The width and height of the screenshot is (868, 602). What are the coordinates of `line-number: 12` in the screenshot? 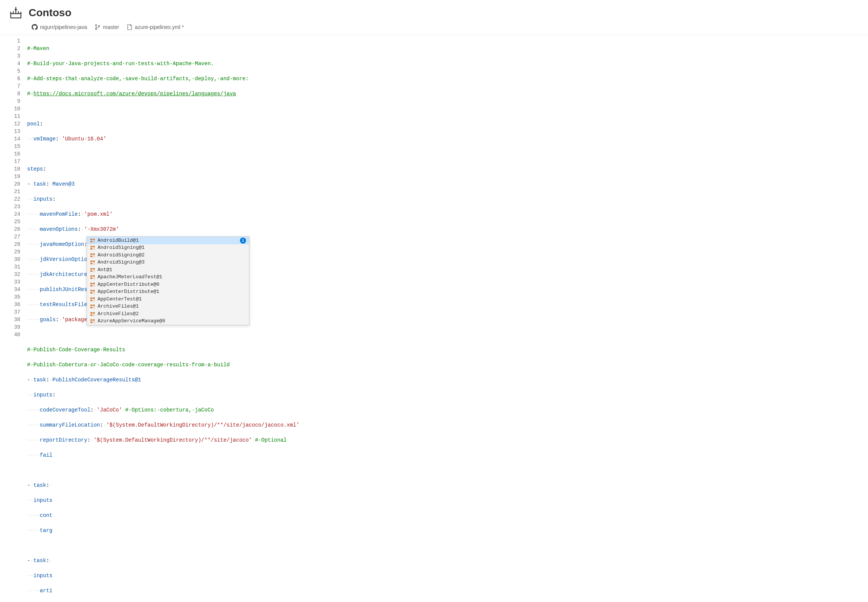 It's located at (10, 124).